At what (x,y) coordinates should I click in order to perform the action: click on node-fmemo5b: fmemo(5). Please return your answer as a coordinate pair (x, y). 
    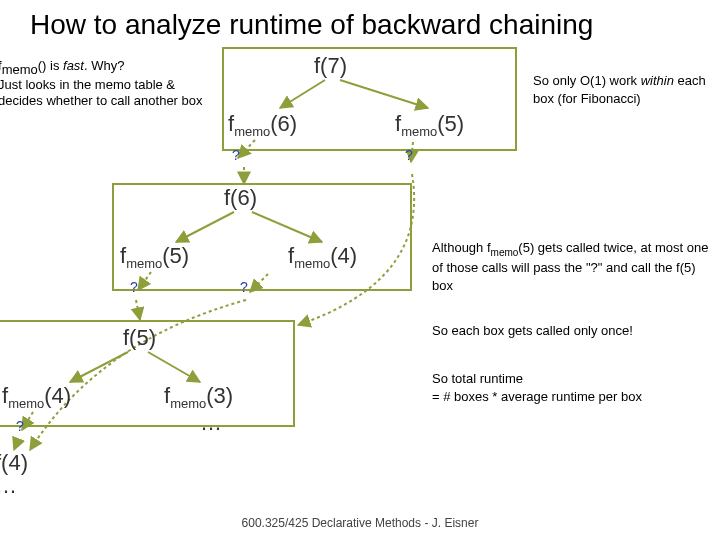
    Looking at the image, I should click on (154, 257).